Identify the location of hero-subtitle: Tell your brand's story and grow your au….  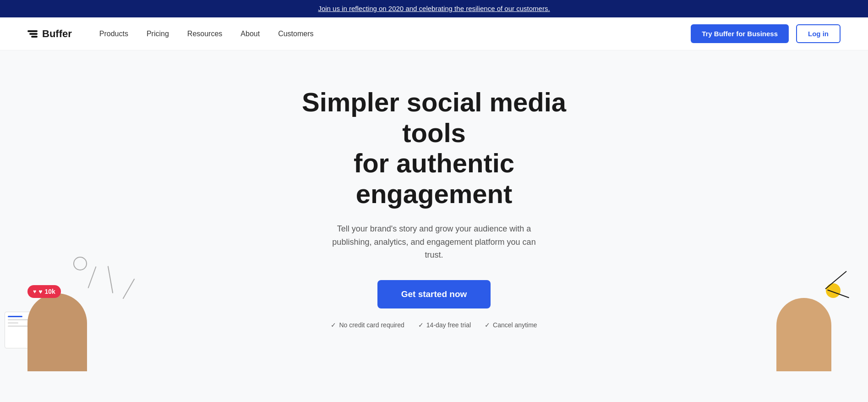
(434, 242).